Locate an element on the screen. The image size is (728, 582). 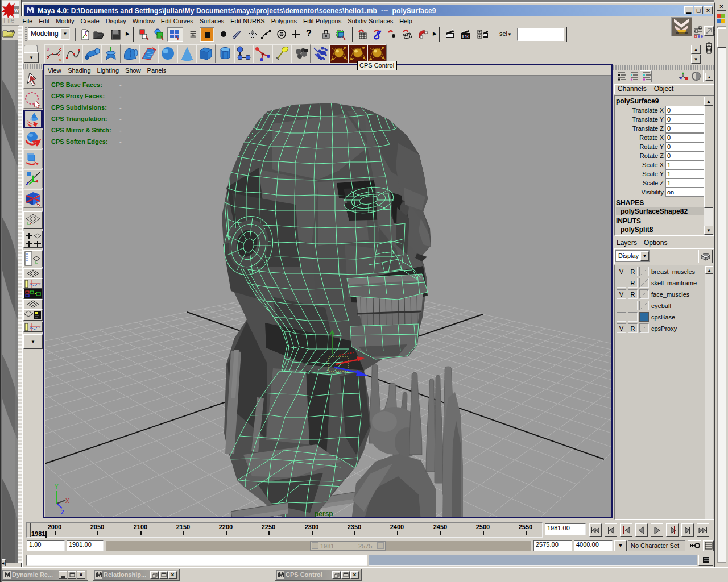
svg-text: Y is located at coordinates (57, 487).